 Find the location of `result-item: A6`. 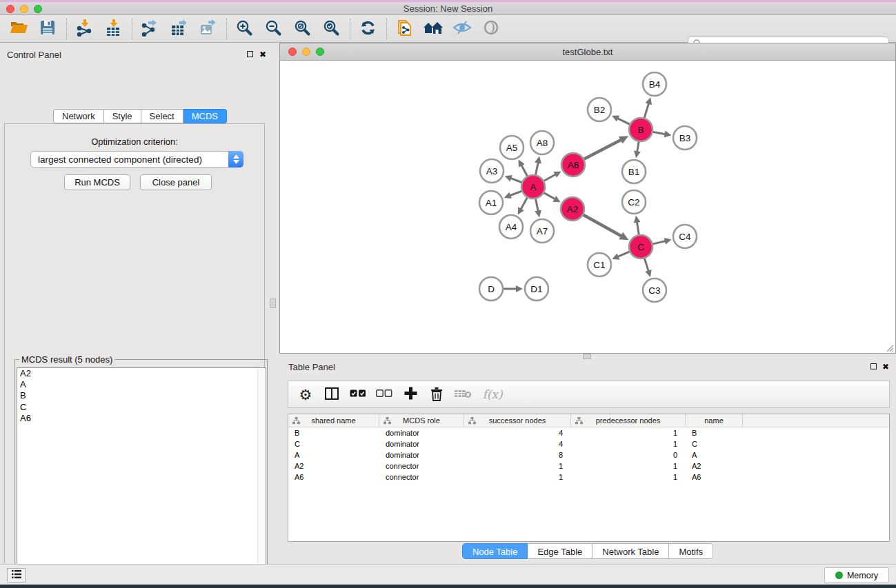

result-item: A6 is located at coordinates (141, 418).